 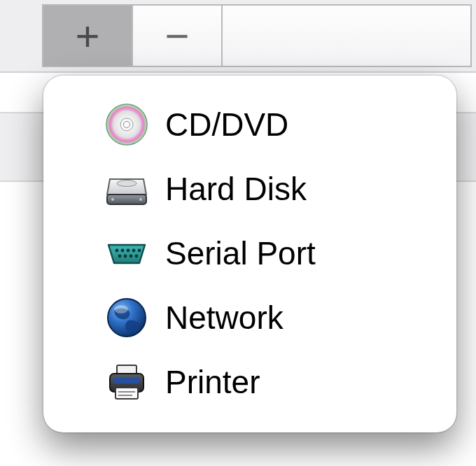 What do you see at coordinates (251, 382) in the screenshot?
I see `menu-item-printer: Printer` at bounding box center [251, 382].